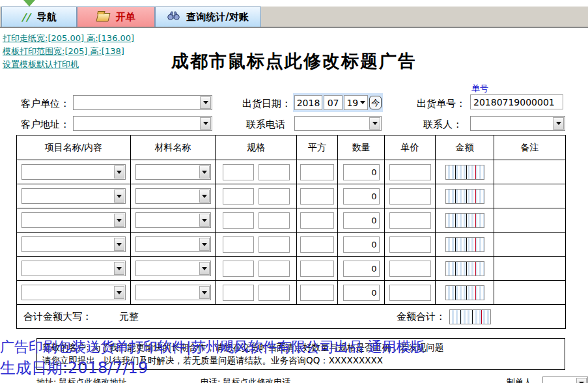 Image resolution: width=588 pixels, height=383 pixels. Describe the element at coordinates (46, 104) in the screenshot. I see `customer-label: 客户单位：` at that location.